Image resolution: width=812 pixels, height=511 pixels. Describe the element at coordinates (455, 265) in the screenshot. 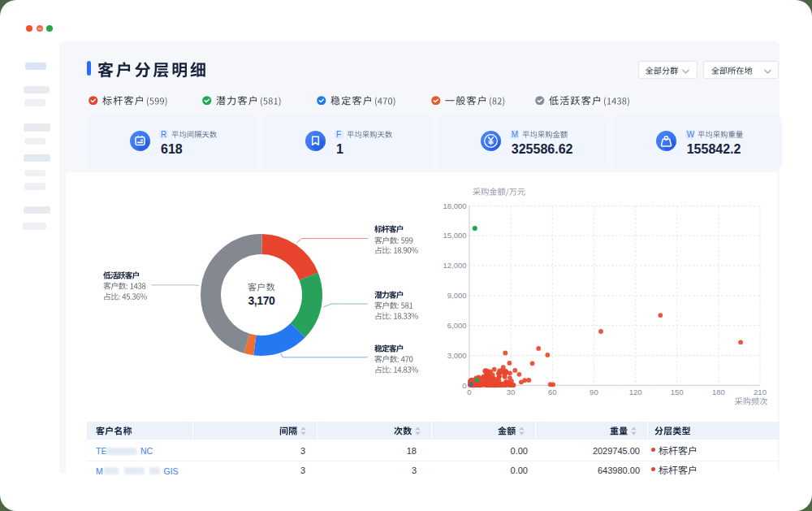

I see `svg-text: 12,000` at that location.